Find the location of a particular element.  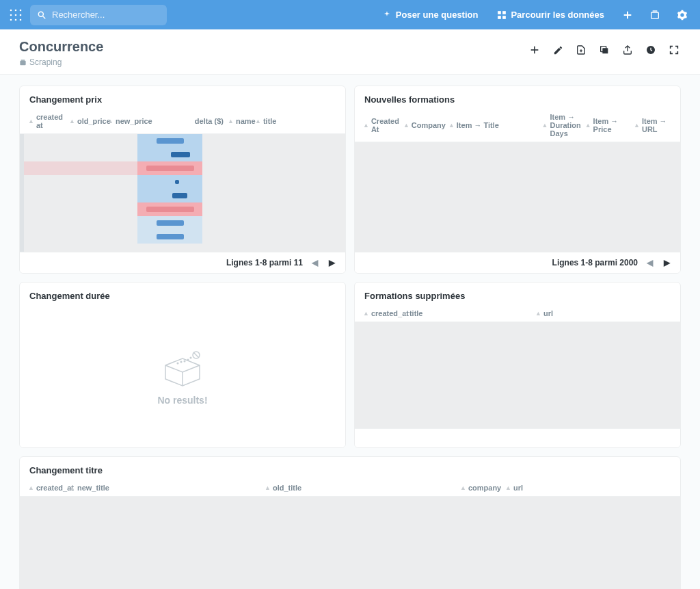

card-title: Formations supprimées is located at coordinates (517, 294).